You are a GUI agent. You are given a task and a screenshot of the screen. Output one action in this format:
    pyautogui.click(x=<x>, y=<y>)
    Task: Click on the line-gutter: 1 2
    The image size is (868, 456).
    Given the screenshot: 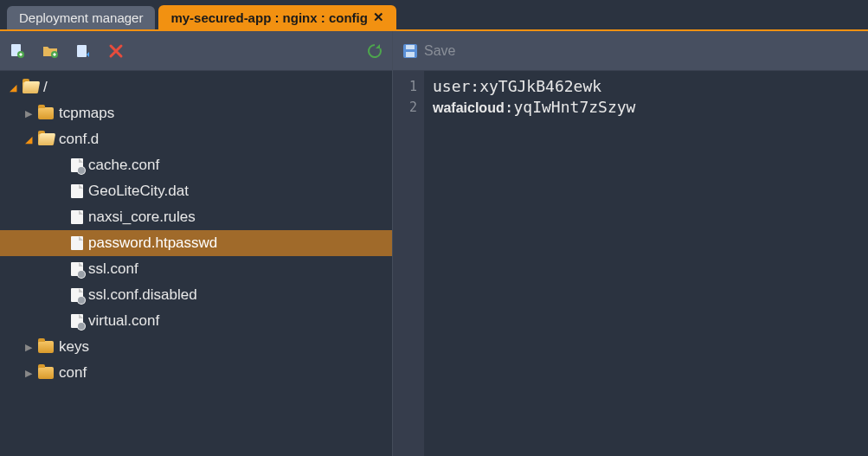 What is the action you would take?
    pyautogui.click(x=408, y=263)
    